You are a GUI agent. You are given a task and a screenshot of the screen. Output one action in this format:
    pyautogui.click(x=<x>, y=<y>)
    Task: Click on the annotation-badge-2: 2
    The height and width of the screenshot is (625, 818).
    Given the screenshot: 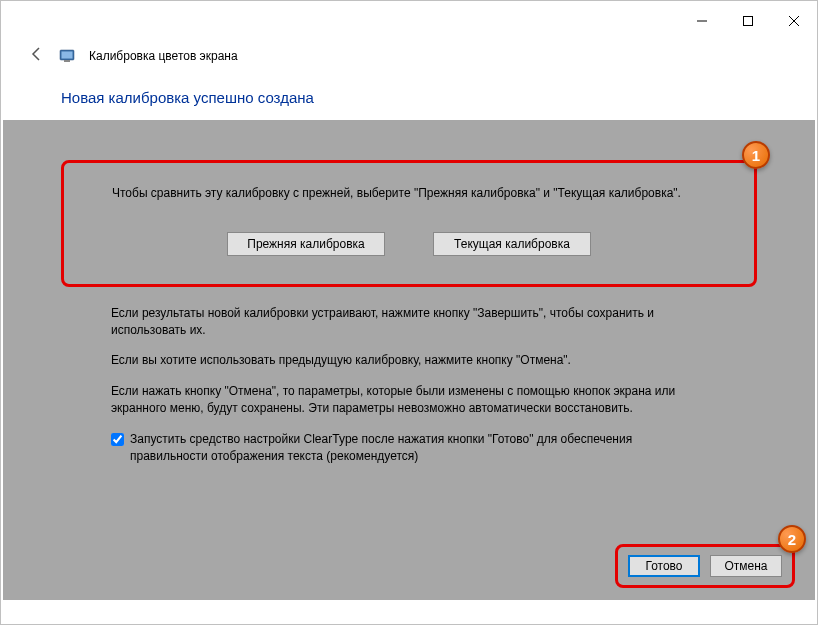 What is the action you would take?
    pyautogui.click(x=792, y=539)
    